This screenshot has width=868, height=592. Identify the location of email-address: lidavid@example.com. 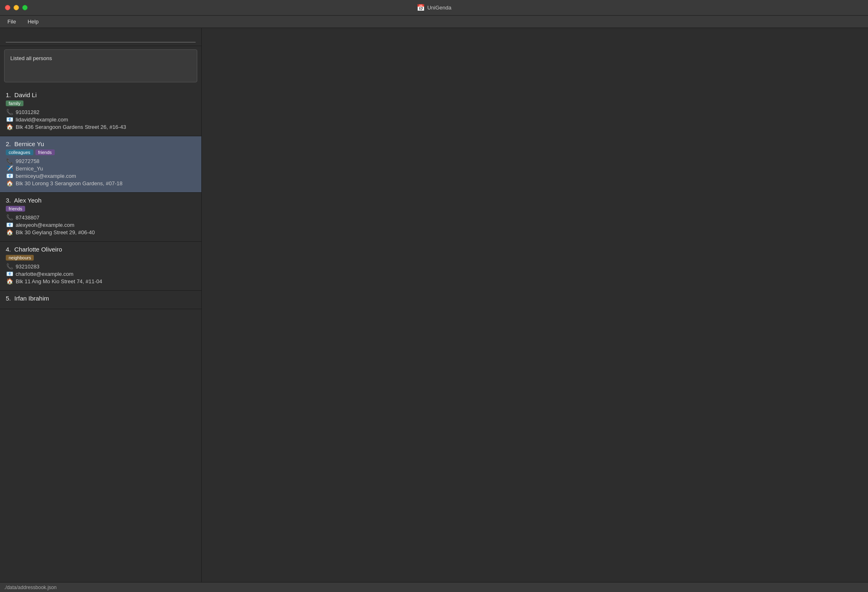
(42, 119).